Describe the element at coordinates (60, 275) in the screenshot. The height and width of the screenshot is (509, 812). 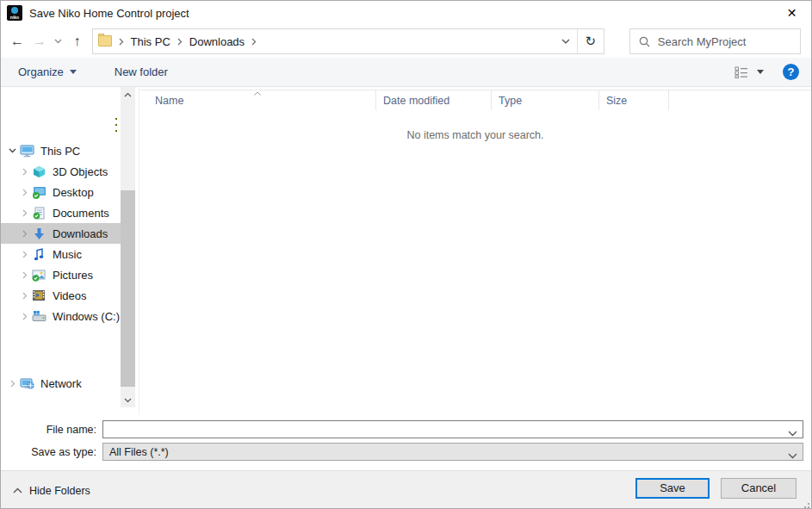
I see `sidebar-item-pictures: Pictures` at that location.